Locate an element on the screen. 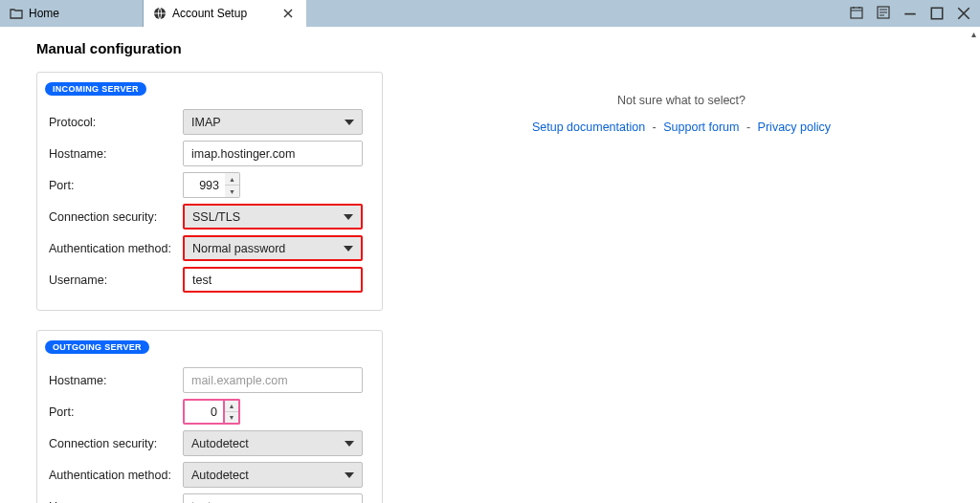 The image size is (980, 503). tab-home: Home is located at coordinates (72, 13).